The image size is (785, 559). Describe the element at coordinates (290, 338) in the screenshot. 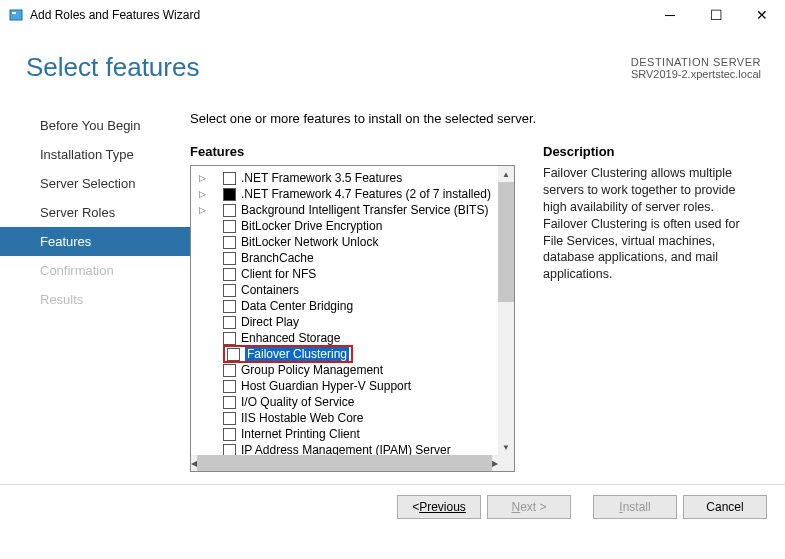

I see `feature-label: Enhanced Storage` at that location.